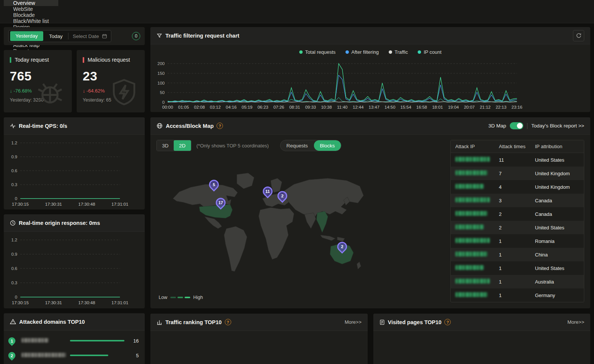 This screenshot has height=364, width=594. I want to click on svg-text: 17:30:31, so click(53, 204).